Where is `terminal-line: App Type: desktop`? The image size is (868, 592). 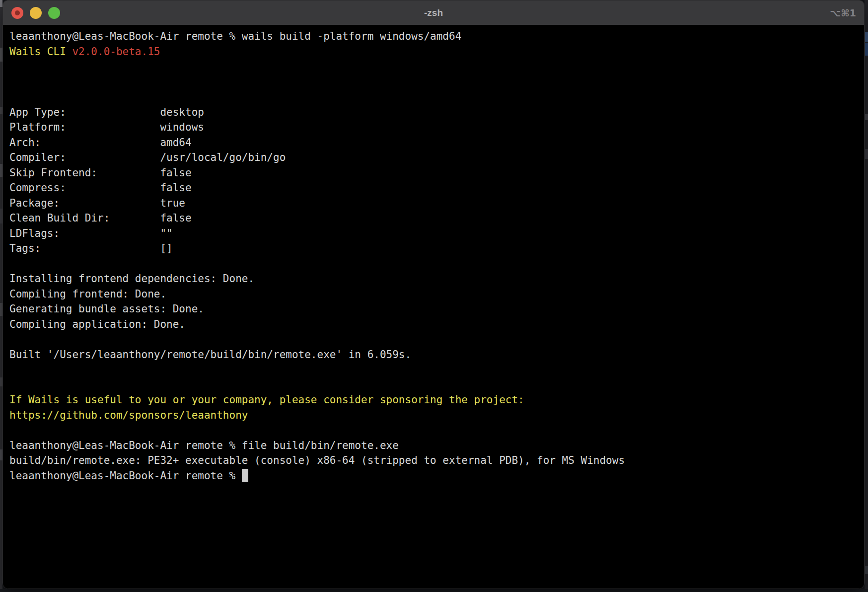 terminal-line: App Type: desktop is located at coordinates (437, 112).